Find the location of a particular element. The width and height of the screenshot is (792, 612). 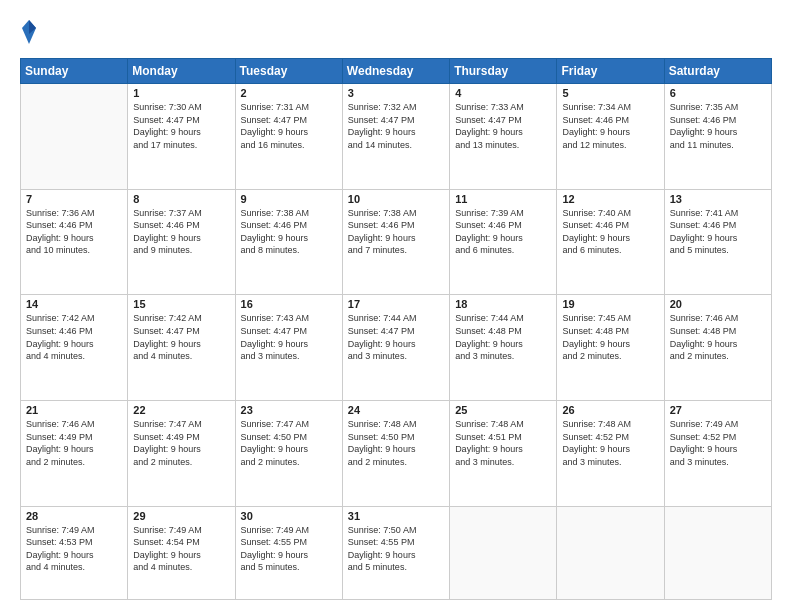

day-info: Sunrise: 7:48 AMSunset: 4:51 PMDaylight:… is located at coordinates (503, 443).